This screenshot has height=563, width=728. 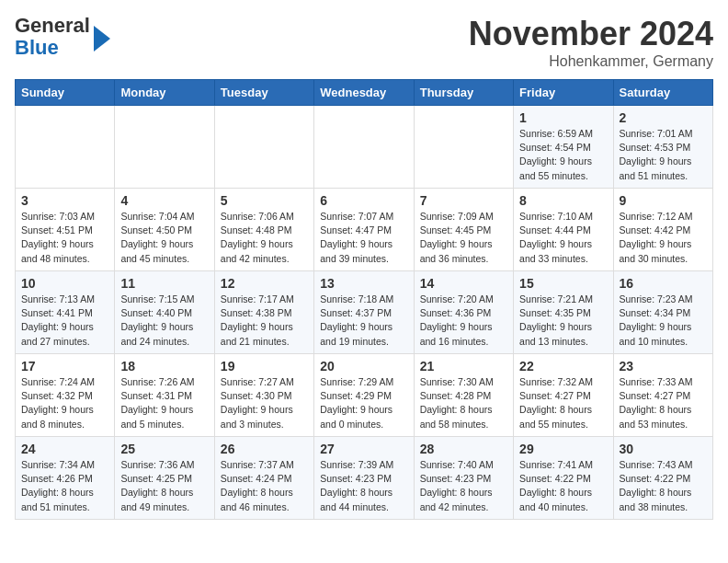 I want to click on day-number: 8, so click(x=563, y=201).